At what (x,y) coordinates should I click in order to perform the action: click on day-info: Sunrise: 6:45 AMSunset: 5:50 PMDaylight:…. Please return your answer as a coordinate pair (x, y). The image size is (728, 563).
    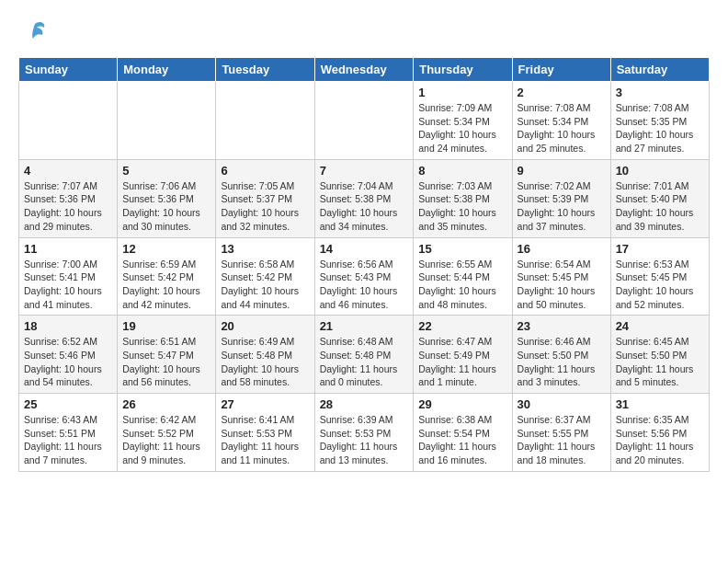
    Looking at the image, I should click on (660, 362).